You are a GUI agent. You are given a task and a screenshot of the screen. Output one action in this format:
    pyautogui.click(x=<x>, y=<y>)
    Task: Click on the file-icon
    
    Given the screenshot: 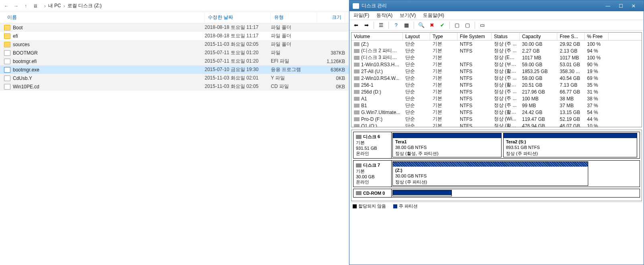 What is the action you would take?
    pyautogui.click(x=7, y=87)
    